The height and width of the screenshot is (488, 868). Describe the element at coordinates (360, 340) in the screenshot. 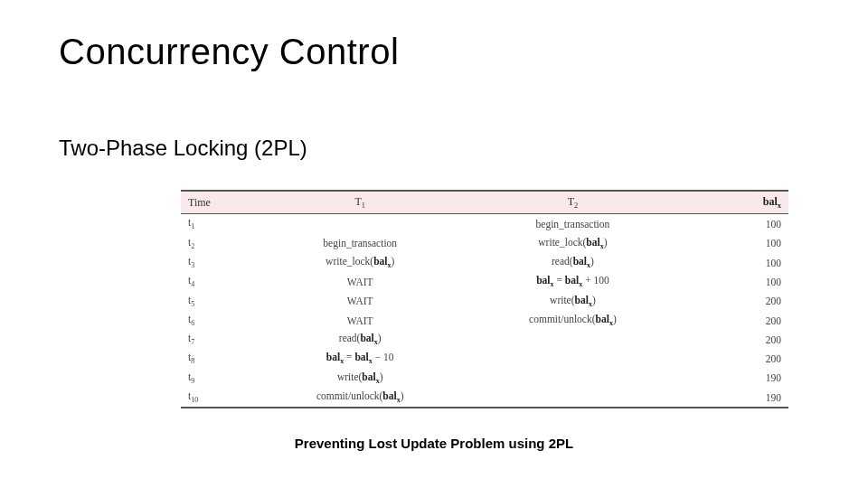

I see `cell-t1: read(balx)` at that location.